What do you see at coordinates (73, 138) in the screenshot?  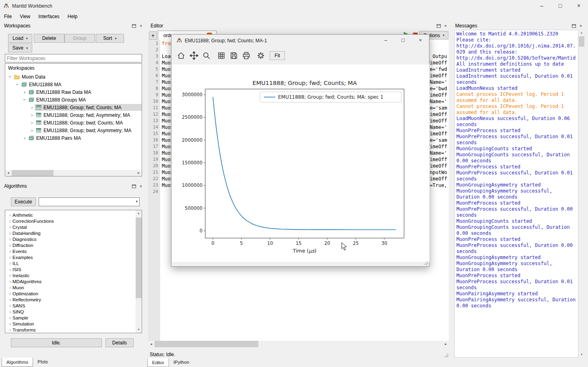 I see `workspace-item: ›EMU11888 Pairs MA` at bounding box center [73, 138].